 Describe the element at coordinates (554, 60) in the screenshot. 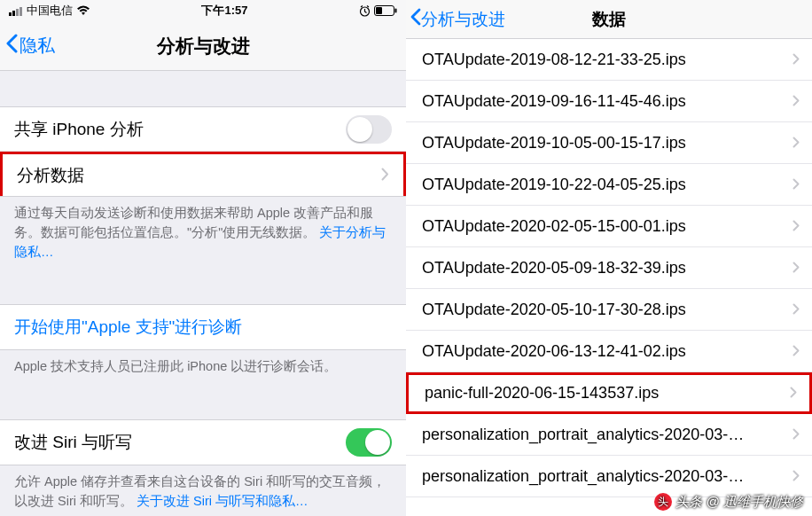

I see `data-file-label: OTAUpdate-2019-08-12-21-33-25.ips` at that location.